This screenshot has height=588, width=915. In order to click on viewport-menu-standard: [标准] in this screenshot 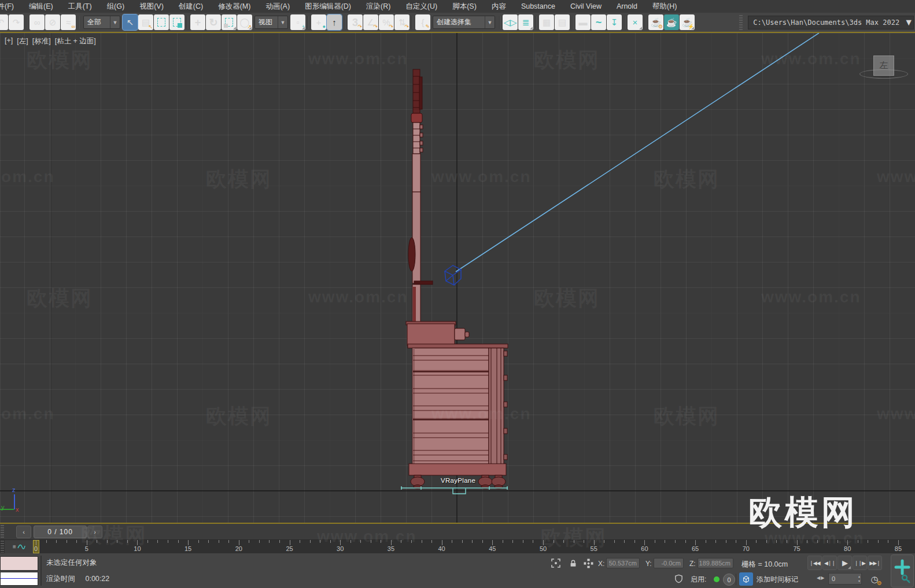, I will do `click(42, 42)`.